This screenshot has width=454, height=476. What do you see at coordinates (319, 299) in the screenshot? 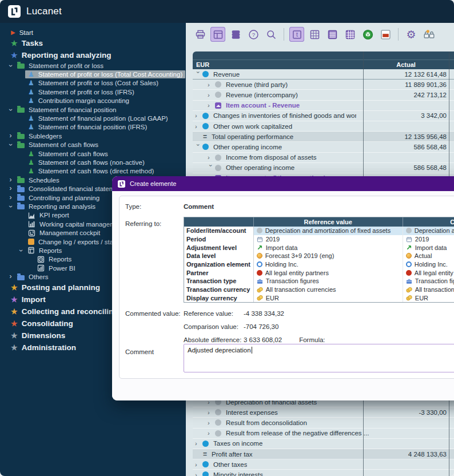
I see `reference-row-display-currency: Display currencyEUREUR` at bounding box center [319, 299].